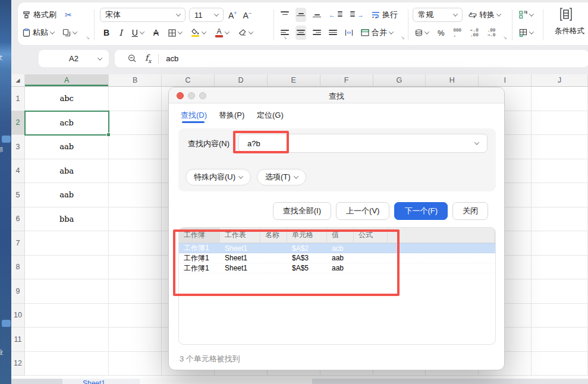  What do you see at coordinates (301, 33) in the screenshot?
I see `align-center-button` at bounding box center [301, 33].